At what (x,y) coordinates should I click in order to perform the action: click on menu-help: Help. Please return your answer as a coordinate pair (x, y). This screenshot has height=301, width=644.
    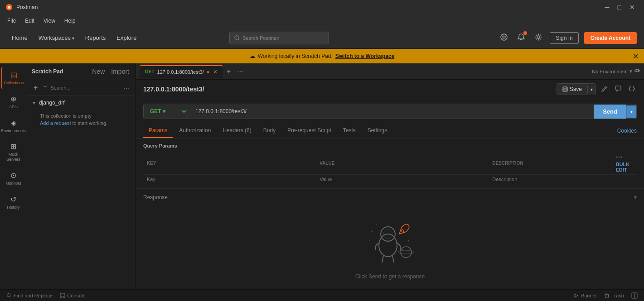
    Looking at the image, I should click on (70, 21).